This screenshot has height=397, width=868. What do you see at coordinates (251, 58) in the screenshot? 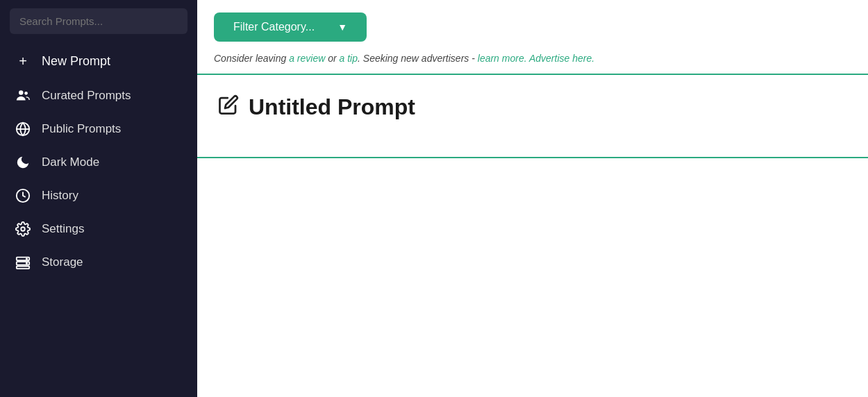
I see `info-prefix: Consider leaving` at bounding box center [251, 58].